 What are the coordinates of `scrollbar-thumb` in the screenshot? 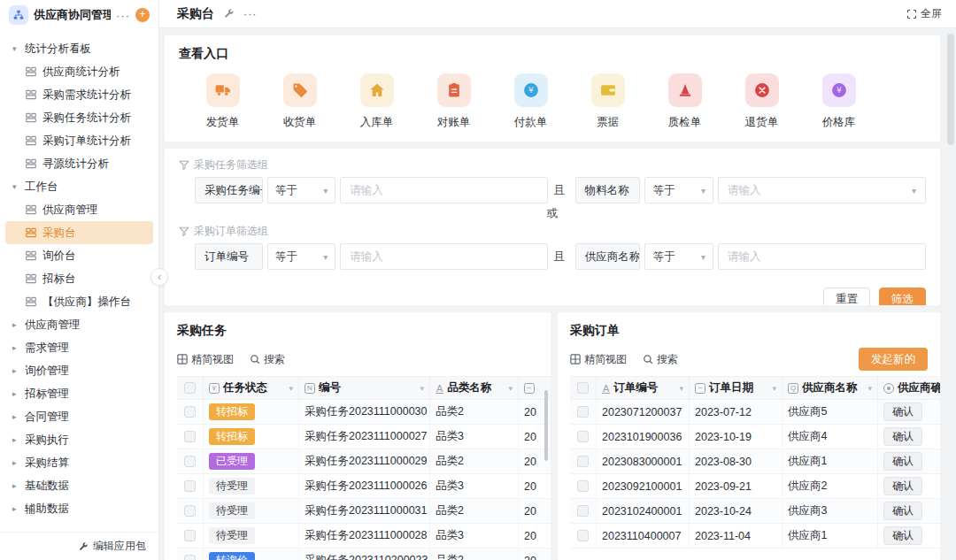 It's located at (951, 89).